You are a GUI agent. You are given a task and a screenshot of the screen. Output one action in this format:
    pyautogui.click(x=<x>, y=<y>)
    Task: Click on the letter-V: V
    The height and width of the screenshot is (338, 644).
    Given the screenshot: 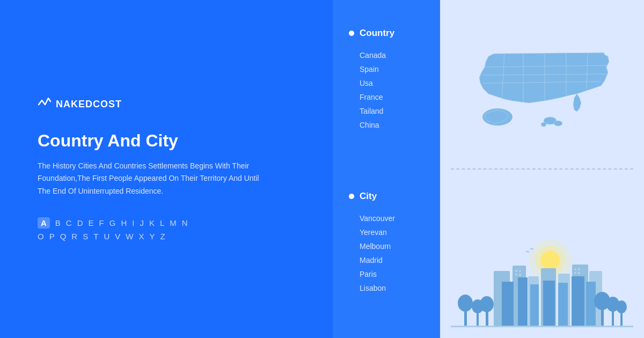 What is the action you would take?
    pyautogui.click(x=118, y=236)
    